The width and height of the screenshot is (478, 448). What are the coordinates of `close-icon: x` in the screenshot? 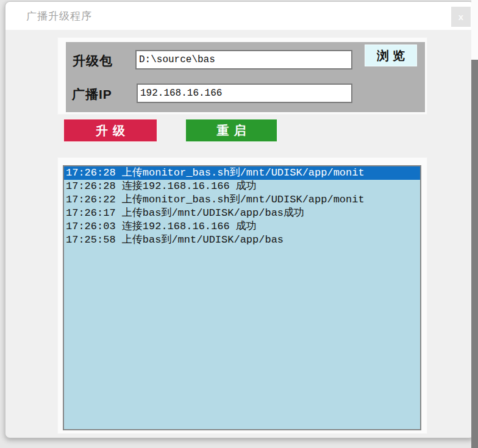 It's located at (461, 17).